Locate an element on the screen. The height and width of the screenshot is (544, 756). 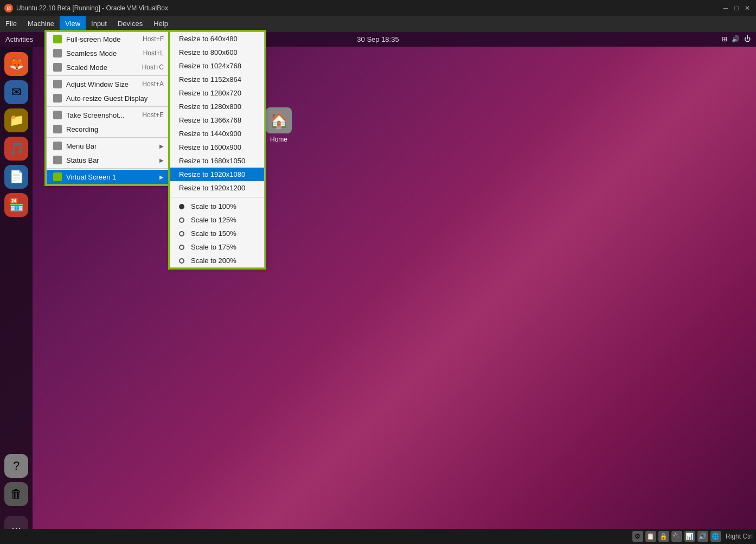
maximize-button: □ is located at coordinates (736, 8).